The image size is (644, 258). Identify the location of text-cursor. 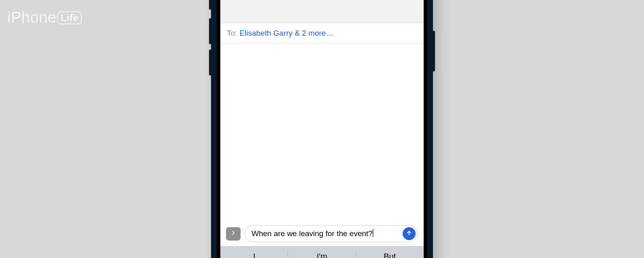
(373, 233).